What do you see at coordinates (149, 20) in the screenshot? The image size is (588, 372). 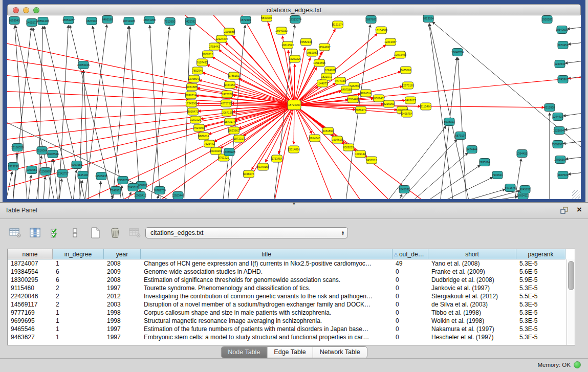 I see `graph-node: 16671358` at bounding box center [149, 20].